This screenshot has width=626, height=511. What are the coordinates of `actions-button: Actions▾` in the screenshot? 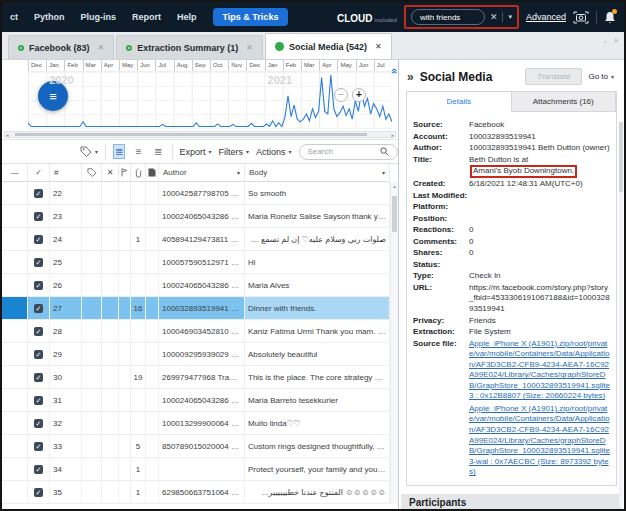 It's located at (274, 152).